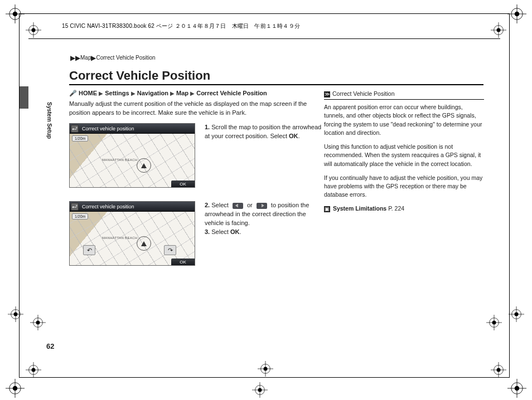  I want to click on screenshot-1: ⮐ Correct vehicle position 1/20m MANHATT…, so click(132, 155).